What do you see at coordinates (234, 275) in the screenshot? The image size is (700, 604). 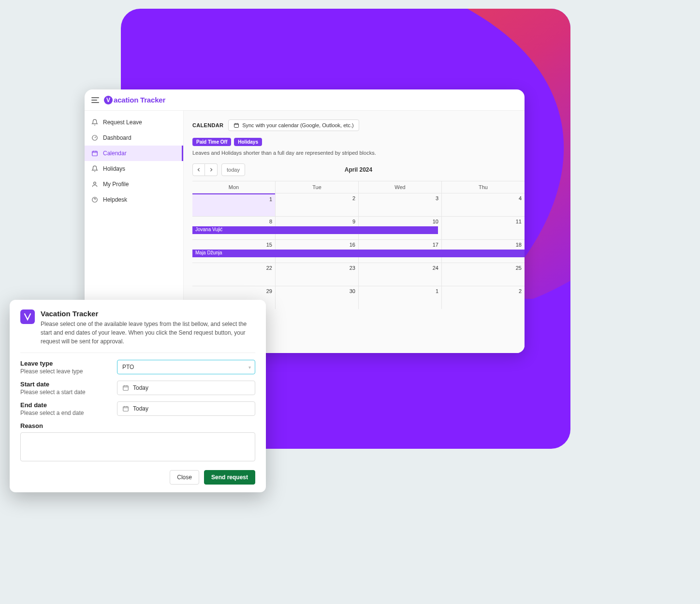 I see `calendar-cell: 22` at bounding box center [234, 275].